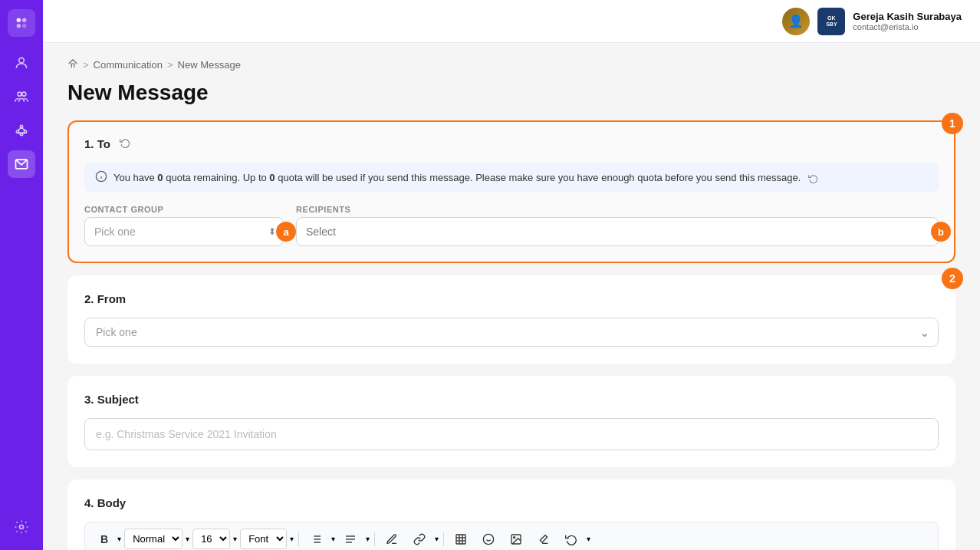 The height and width of the screenshot is (550, 980). I want to click on badge-b: b, so click(941, 232).